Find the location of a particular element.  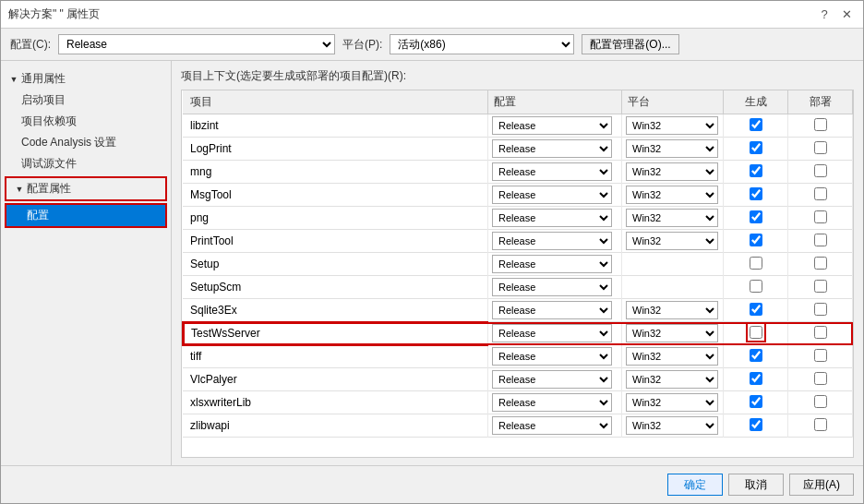

config-select: Release is located at coordinates (197, 44).